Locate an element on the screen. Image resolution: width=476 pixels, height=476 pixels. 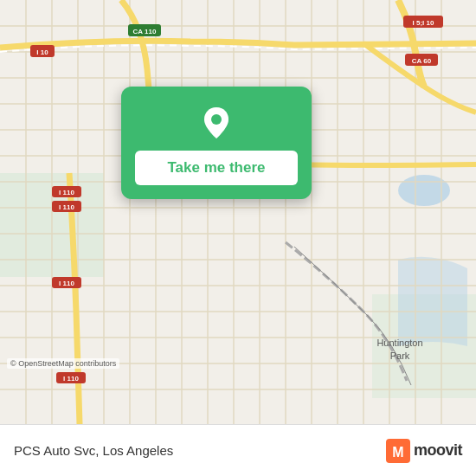
moovit-logo: M moovit is located at coordinates (424, 451).